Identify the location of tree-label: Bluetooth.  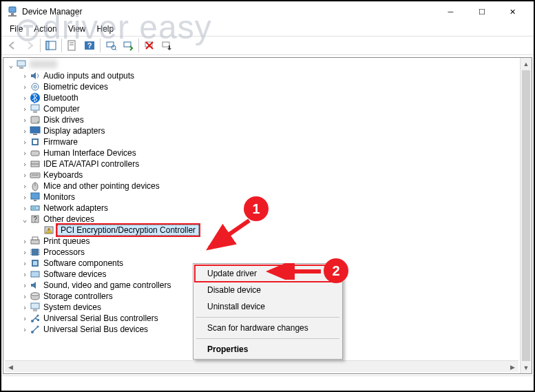
(63, 98).